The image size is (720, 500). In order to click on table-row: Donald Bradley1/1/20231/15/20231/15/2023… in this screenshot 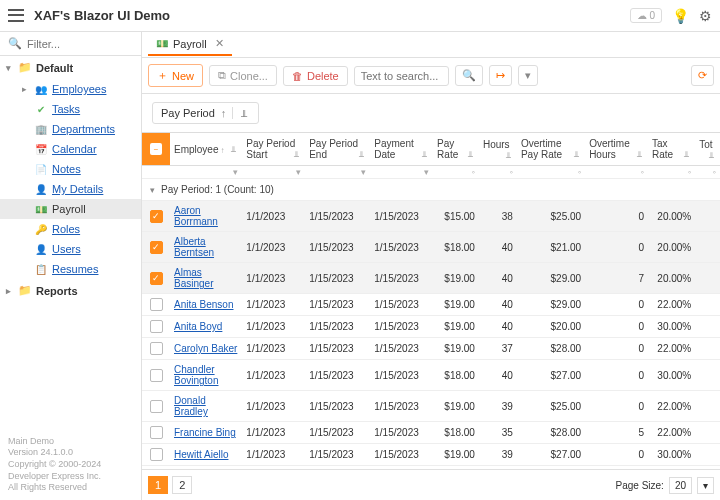, I will do `click(431, 406)`.